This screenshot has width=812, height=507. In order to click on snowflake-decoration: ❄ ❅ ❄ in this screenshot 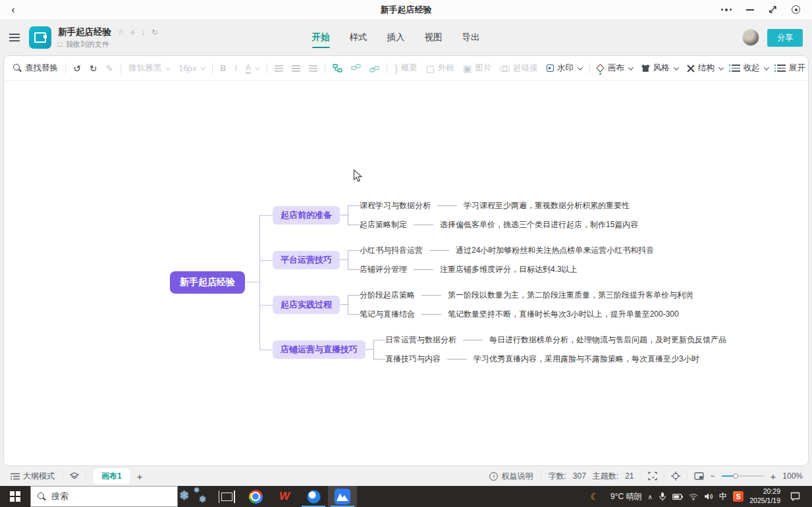, I will do `click(195, 496)`.